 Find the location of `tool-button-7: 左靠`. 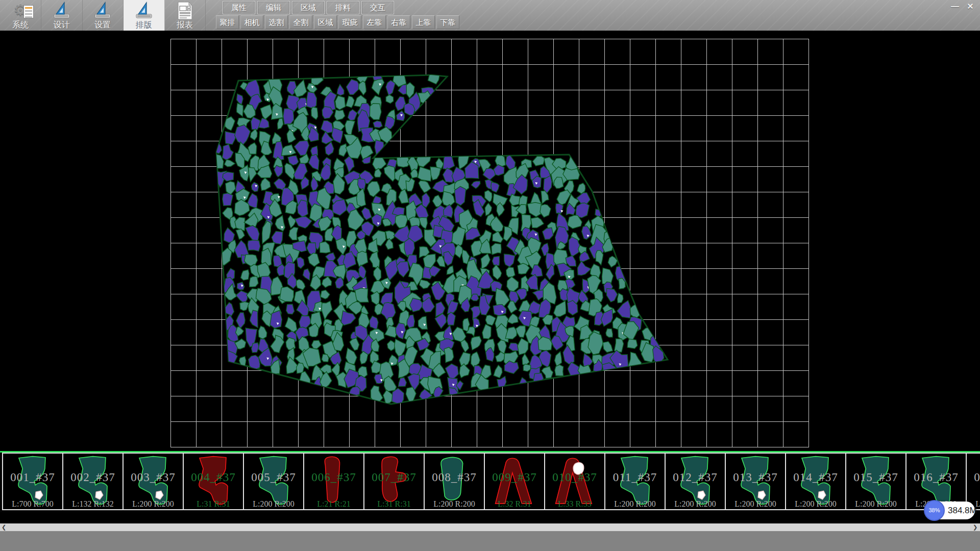

tool-button-7: 左靠 is located at coordinates (375, 22).